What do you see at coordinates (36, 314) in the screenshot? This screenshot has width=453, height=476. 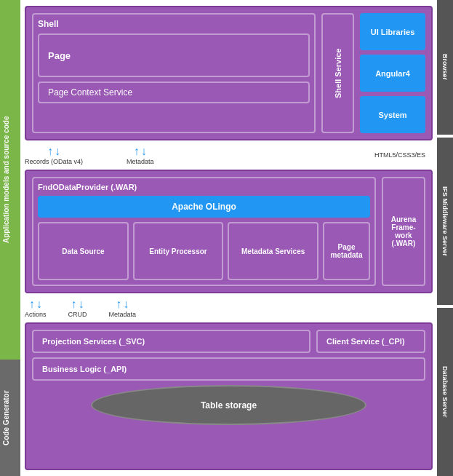 I see `actions-label: Actions` at bounding box center [36, 314].